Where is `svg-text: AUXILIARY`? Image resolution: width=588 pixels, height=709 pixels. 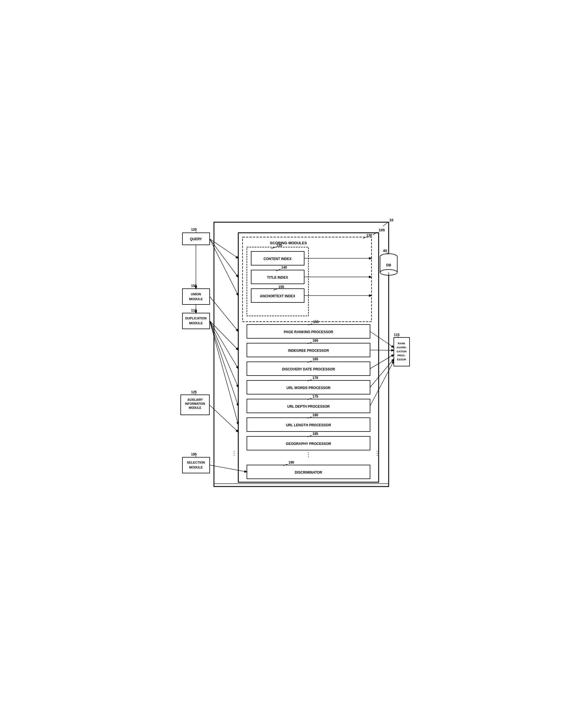 svg-text: AUXILIARY is located at coordinates (195, 400).